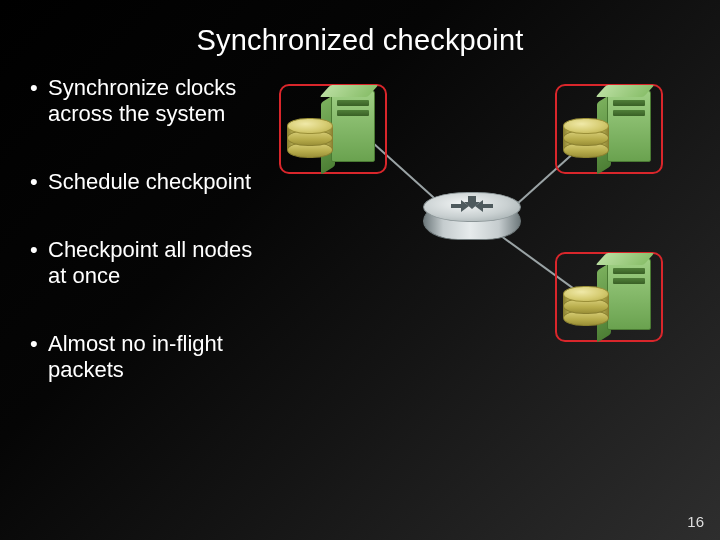 The height and width of the screenshot is (540, 720). I want to click on slide-title: Synchronized checkpoint, so click(360, 28).